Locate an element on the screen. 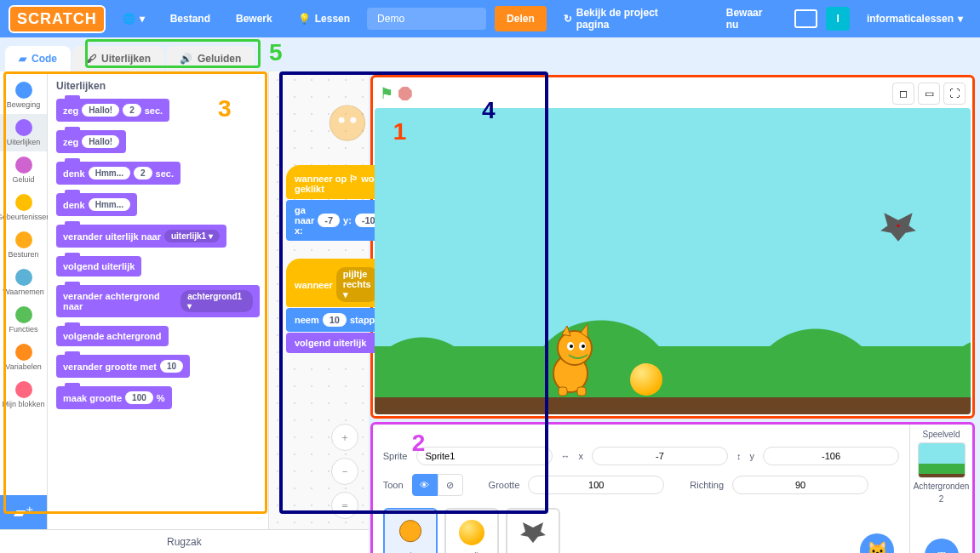 The height and width of the screenshot is (553, 980). overlay-num-1: 1 is located at coordinates (400, 132).